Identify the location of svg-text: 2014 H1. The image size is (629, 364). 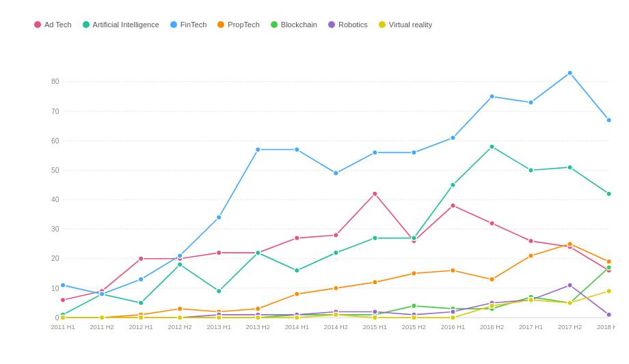
(297, 327).